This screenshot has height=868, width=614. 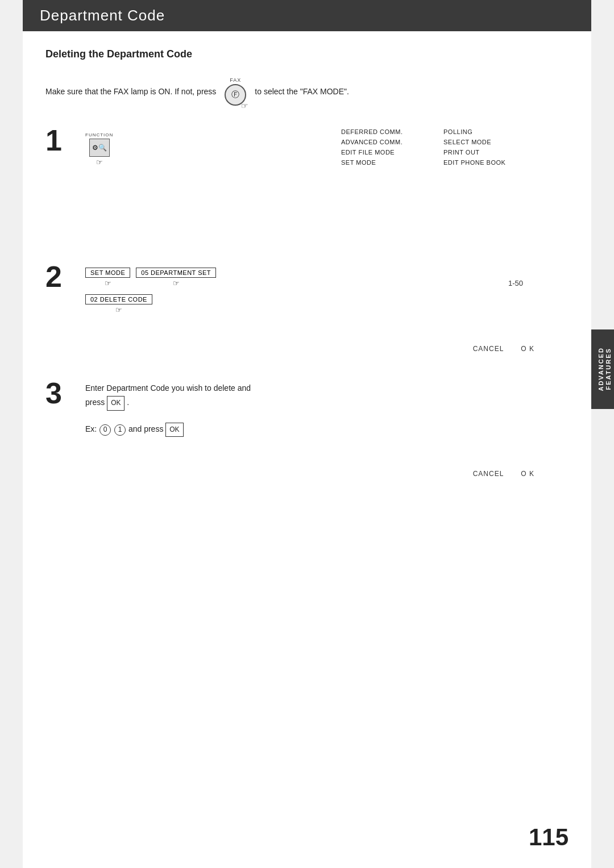 I want to click on fax-button-illustration: FAX Ⓕ ☞, so click(x=235, y=91).